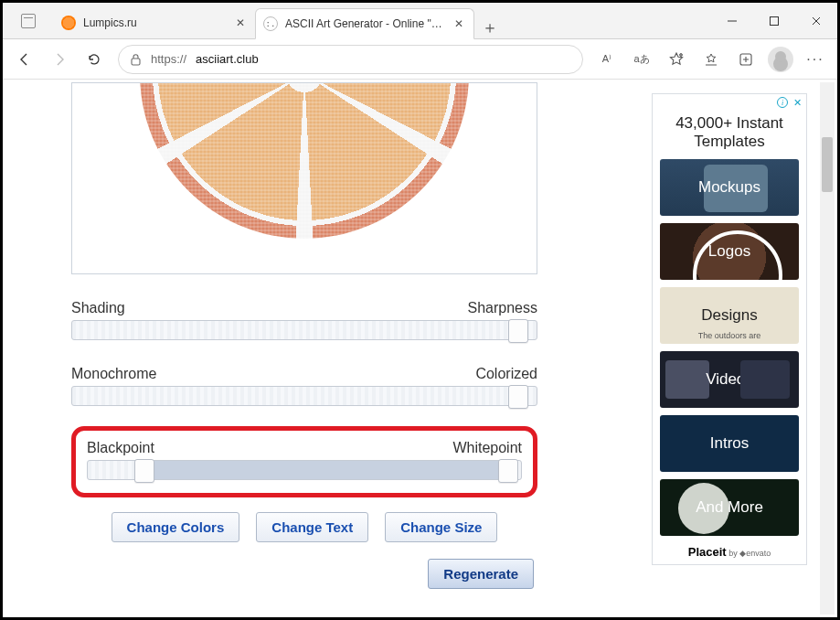  What do you see at coordinates (729, 554) in the screenshot?
I see `ad-footer: Placeit by ◆envato` at bounding box center [729, 554].